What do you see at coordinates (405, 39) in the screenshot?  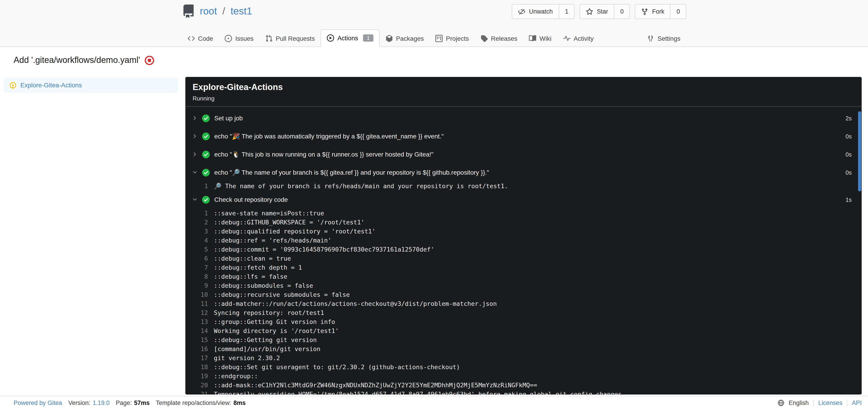 I see `tab-packages: Packages` at bounding box center [405, 39].